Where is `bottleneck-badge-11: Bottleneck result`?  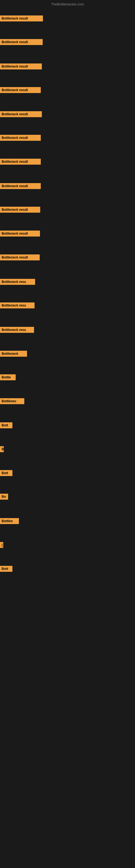
bottleneck-badge-11: Bottleneck result is located at coordinates (20, 257).